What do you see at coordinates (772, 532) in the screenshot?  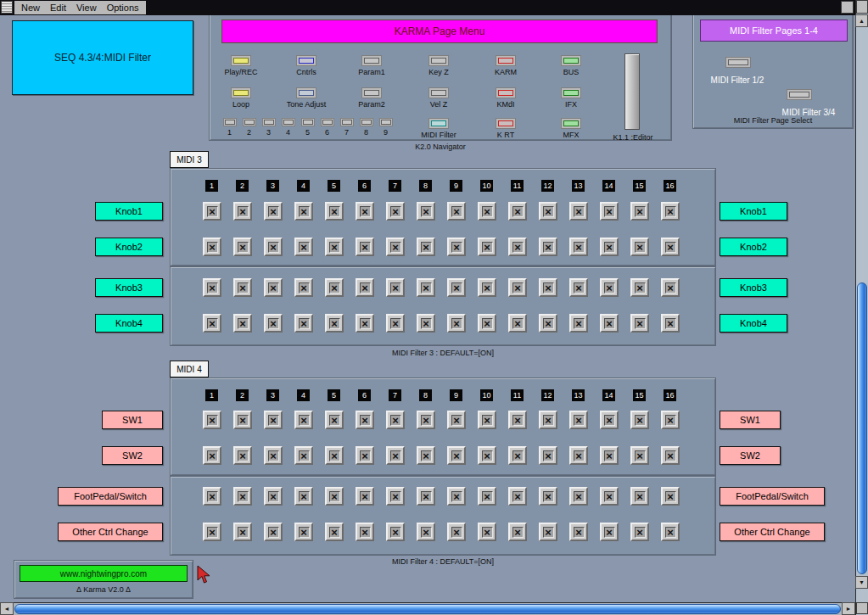 I see `row-label-other-ctrl-change-right: Other Ctrl Change` at bounding box center [772, 532].